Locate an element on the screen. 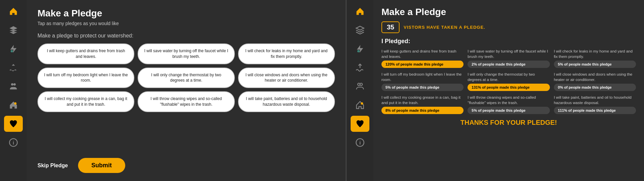 Image resolution: width=644 pixels, height=181 pixels. pledge-result-text-0: I will keep gutters and drains free from… is located at coordinates (423, 54).